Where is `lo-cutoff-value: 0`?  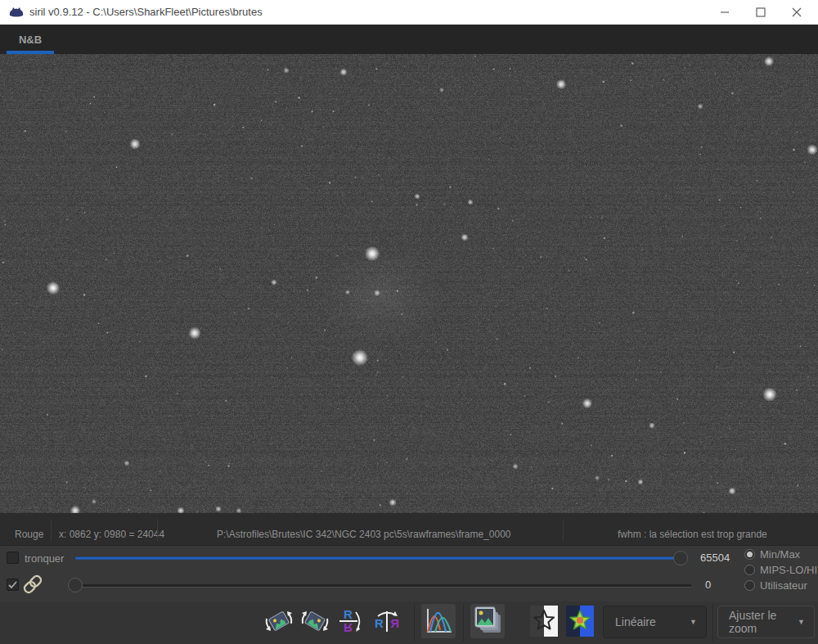
lo-cutoff-value: 0 is located at coordinates (708, 584).